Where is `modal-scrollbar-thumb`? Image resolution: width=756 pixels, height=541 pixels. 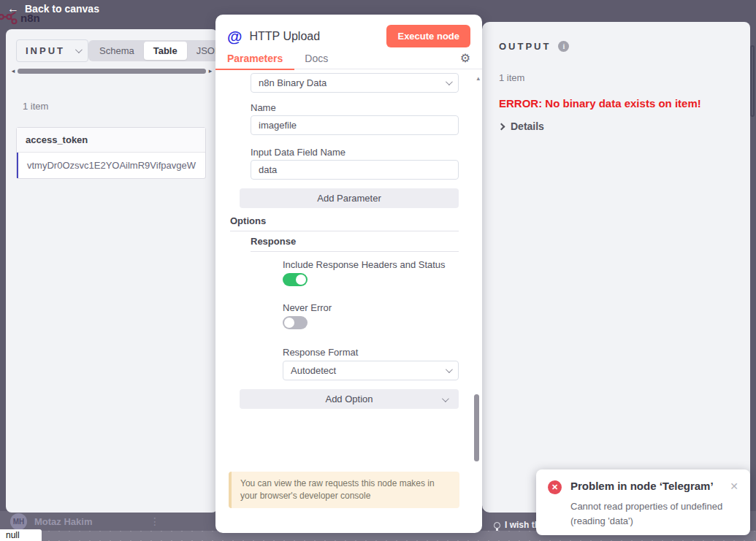
modal-scrollbar-thumb is located at coordinates (476, 428).